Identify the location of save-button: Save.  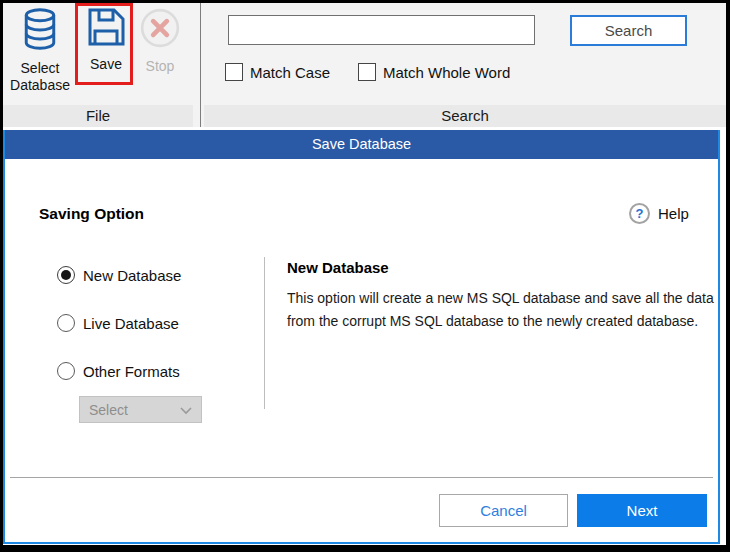
(106, 39).